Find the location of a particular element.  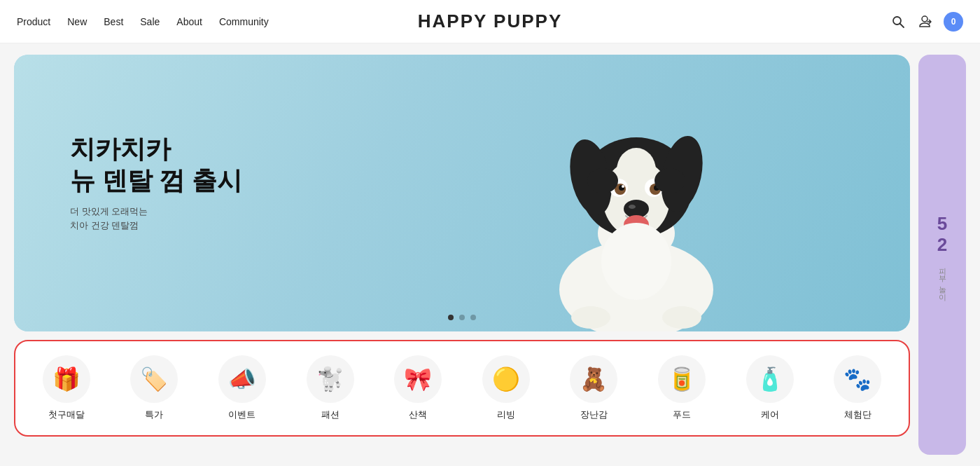

cart-badge: 0 is located at coordinates (953, 22).